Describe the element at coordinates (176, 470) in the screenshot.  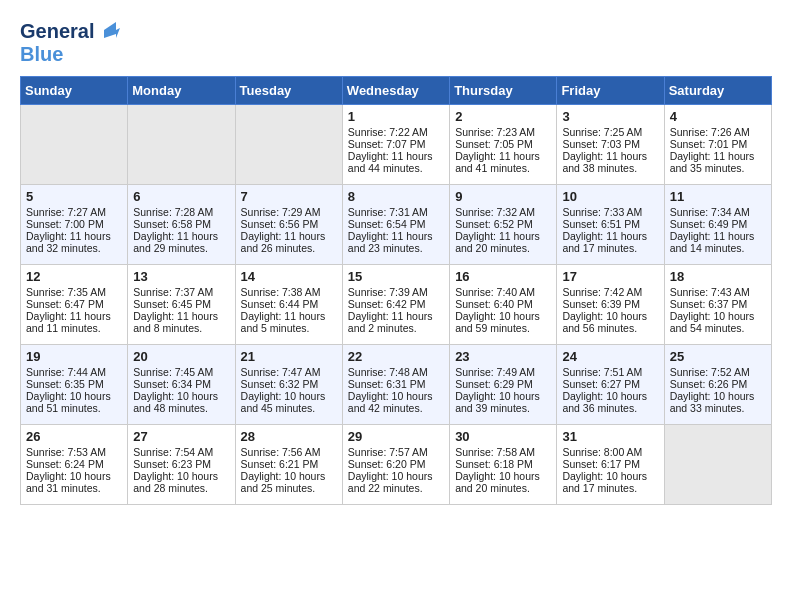
I see `day-info: Sunrise: 7:54 AMSunset: 6:23 PMDaylight:…` at that location.